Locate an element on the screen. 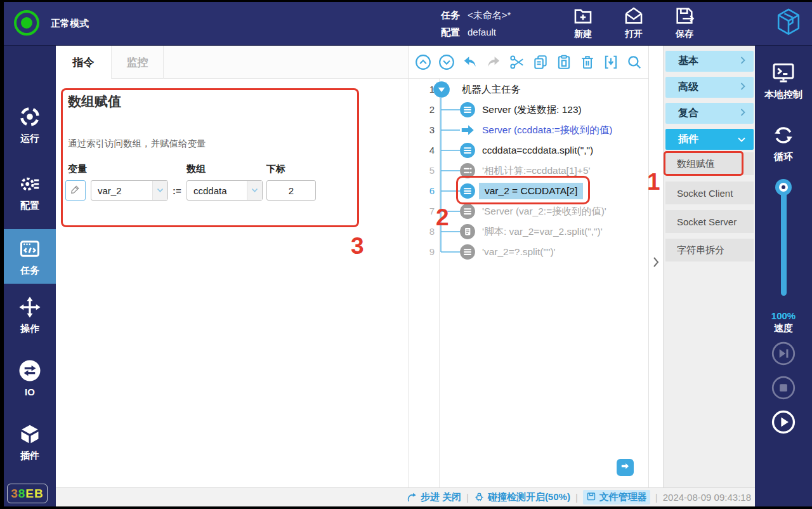 The width and height of the screenshot is (812, 509). code-window-icon is located at coordinates (30, 249).